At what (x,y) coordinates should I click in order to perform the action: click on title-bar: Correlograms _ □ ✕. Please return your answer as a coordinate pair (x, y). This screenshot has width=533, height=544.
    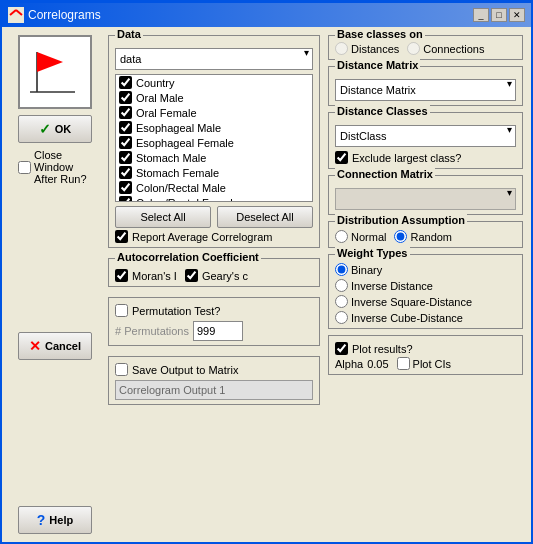
    Looking at the image, I should click on (266, 15).